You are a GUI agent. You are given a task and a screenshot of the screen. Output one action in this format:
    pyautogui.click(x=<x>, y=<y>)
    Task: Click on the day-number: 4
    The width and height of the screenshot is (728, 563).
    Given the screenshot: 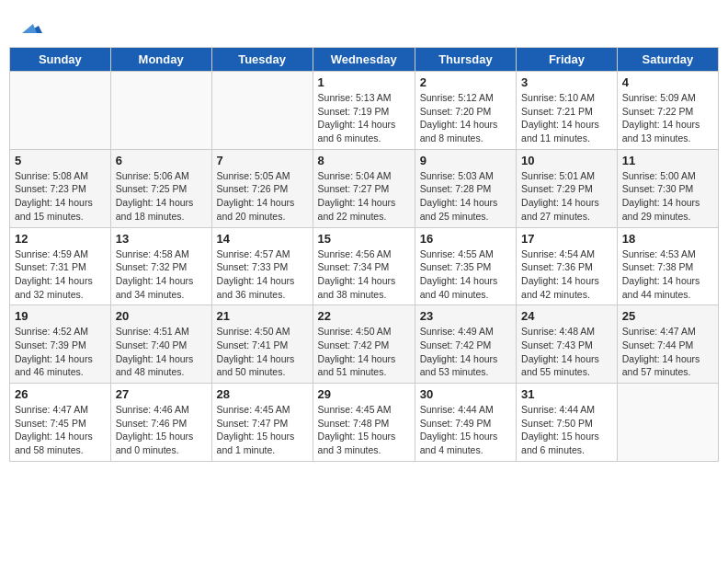 What is the action you would take?
    pyautogui.click(x=667, y=83)
    